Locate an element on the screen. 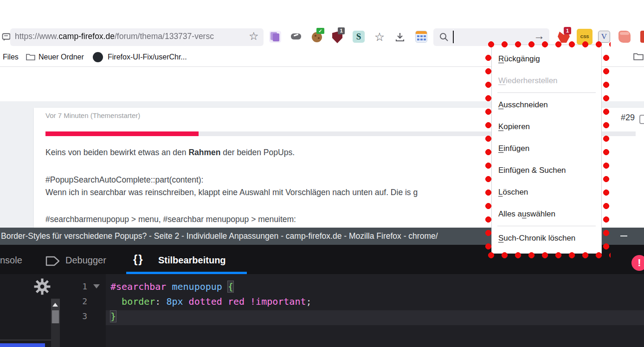  bookmark-star-icon: ☆ is located at coordinates (254, 36).